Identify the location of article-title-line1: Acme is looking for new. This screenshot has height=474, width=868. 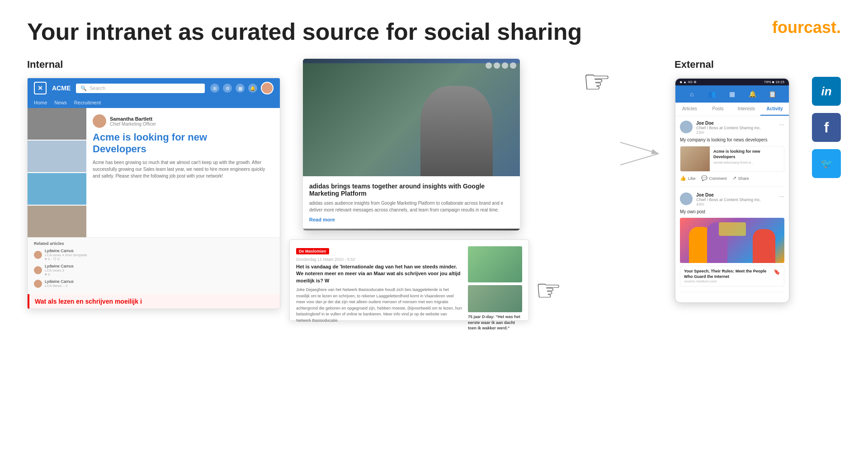
(150, 137).